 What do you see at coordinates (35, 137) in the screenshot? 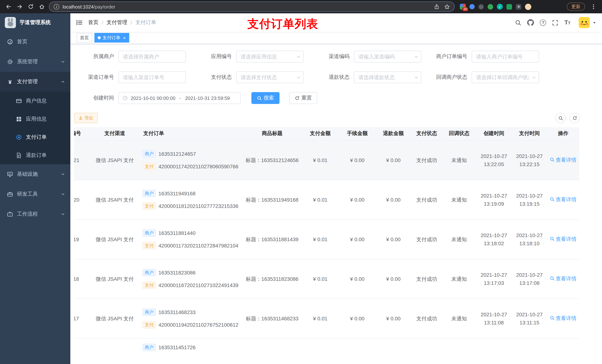
I see `sidebar-item-pay-order: 支付订单` at bounding box center [35, 137].